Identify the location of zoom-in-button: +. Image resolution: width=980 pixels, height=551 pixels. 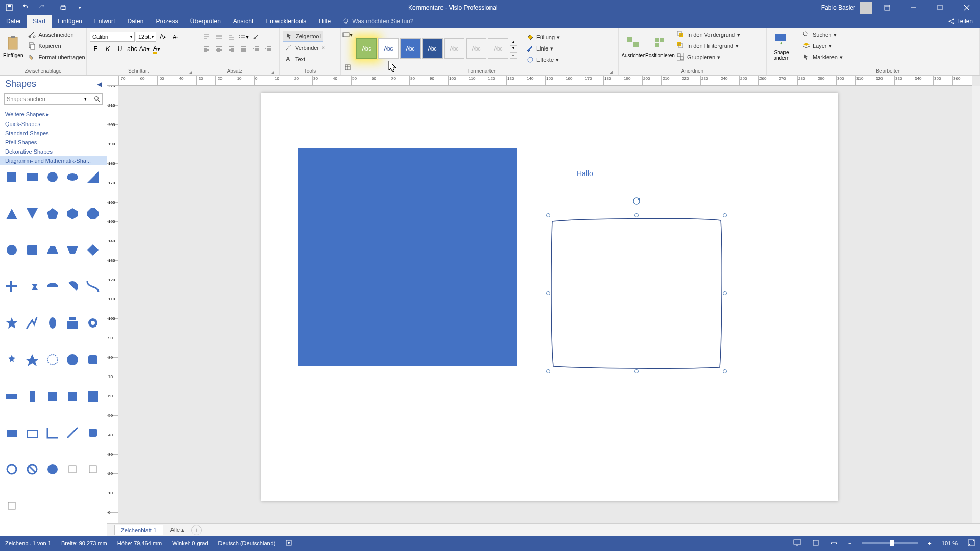
(929, 543).